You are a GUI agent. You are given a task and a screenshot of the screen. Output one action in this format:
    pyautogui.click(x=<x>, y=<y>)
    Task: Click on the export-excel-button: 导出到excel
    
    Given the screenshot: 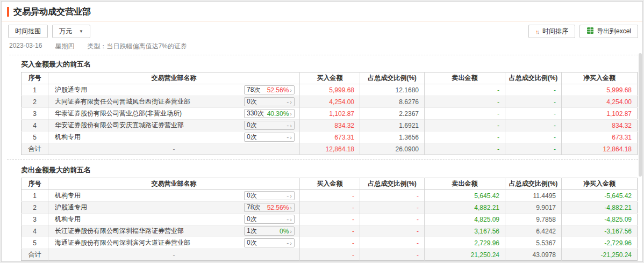 What is the action you would take?
    pyautogui.click(x=609, y=31)
    